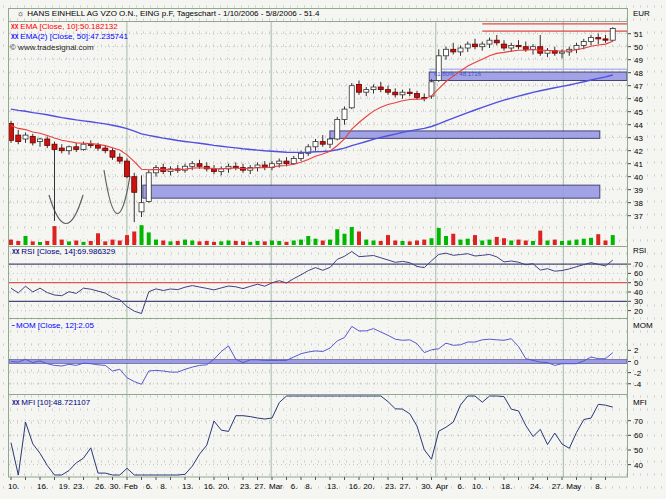 This screenshot has height=499, width=666. What do you see at coordinates (558, 486) in the screenshot?
I see `axis-tick-label: 27.` at bounding box center [558, 486].